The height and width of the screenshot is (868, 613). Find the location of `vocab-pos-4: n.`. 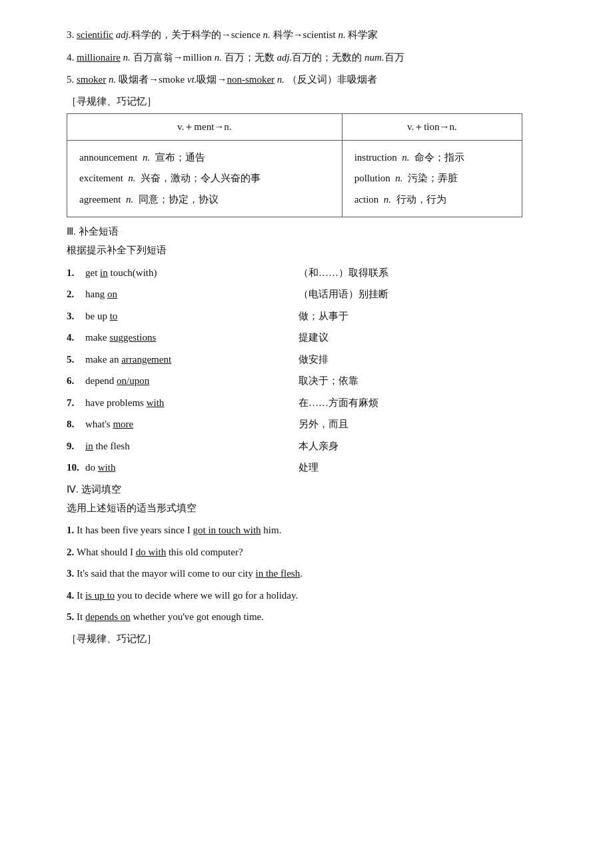

vocab-pos-4: n. is located at coordinates (128, 57).